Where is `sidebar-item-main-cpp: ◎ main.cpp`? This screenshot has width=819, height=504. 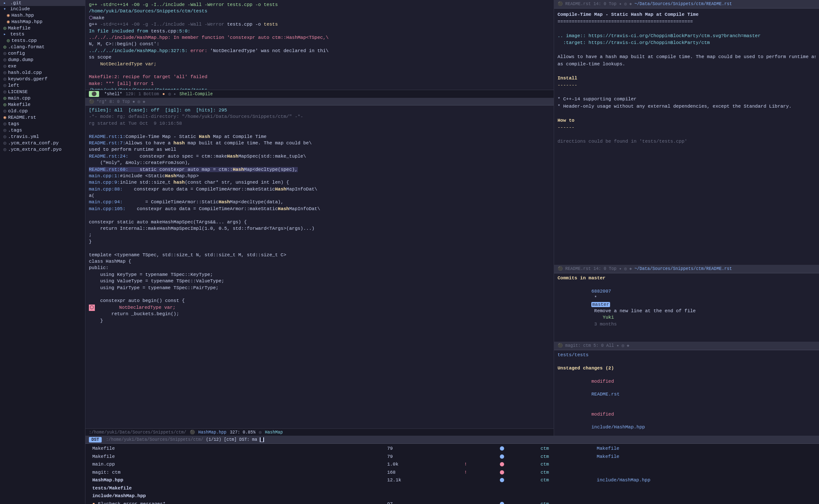 sidebar-item-main-cpp: ◎ main.cpp is located at coordinates (43, 98).